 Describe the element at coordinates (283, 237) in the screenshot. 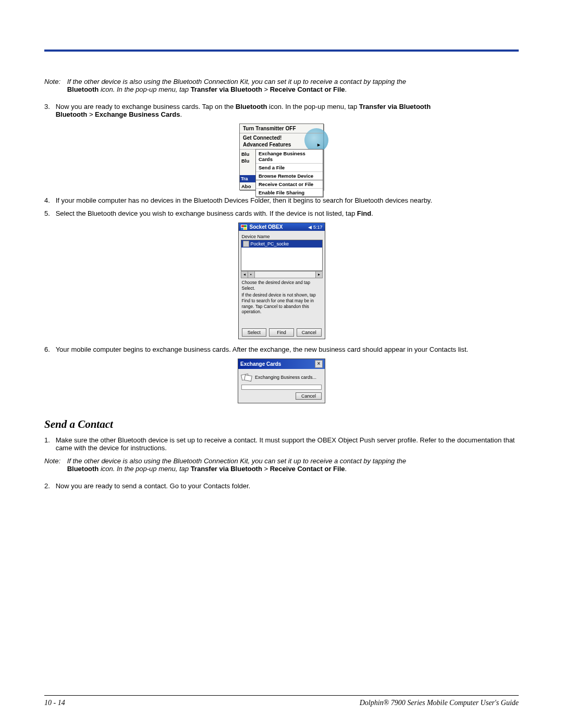

I see `device-name-label: Device Name` at that location.